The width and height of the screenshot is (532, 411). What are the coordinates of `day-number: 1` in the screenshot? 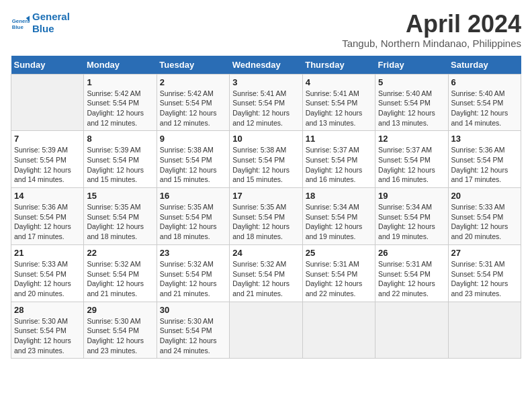 It's located at (120, 82).